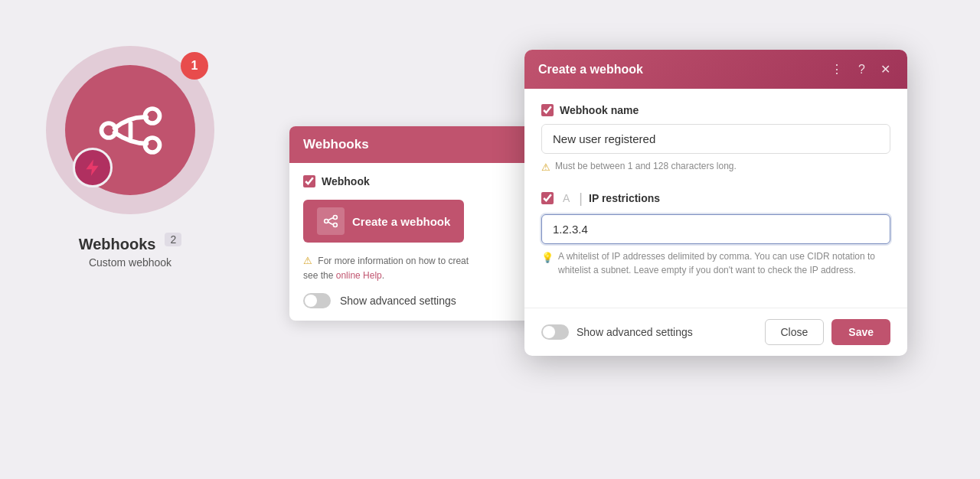 This screenshot has width=980, height=479. Describe the element at coordinates (173, 240) in the screenshot. I see `app-count-badge: 2` at that location.